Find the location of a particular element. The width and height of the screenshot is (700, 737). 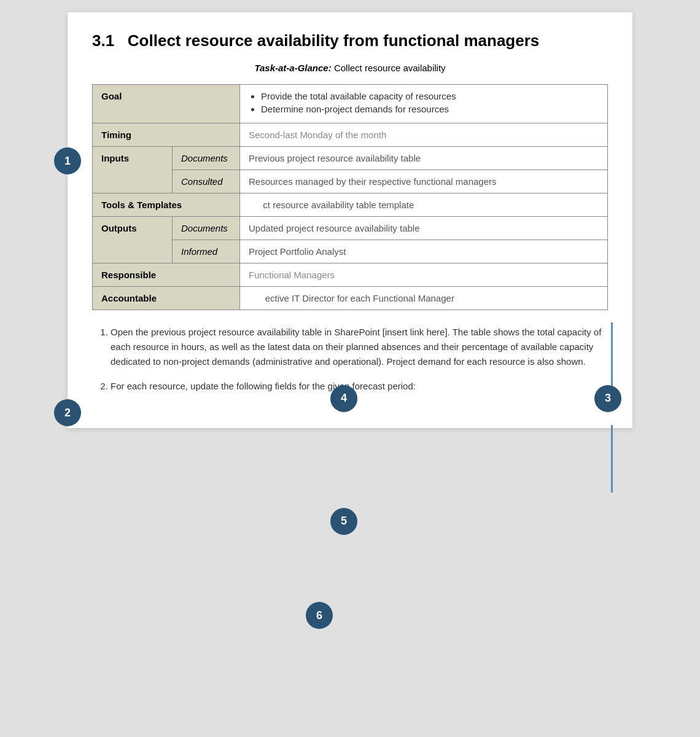

inputs-label: Inputs is located at coordinates (133, 170).